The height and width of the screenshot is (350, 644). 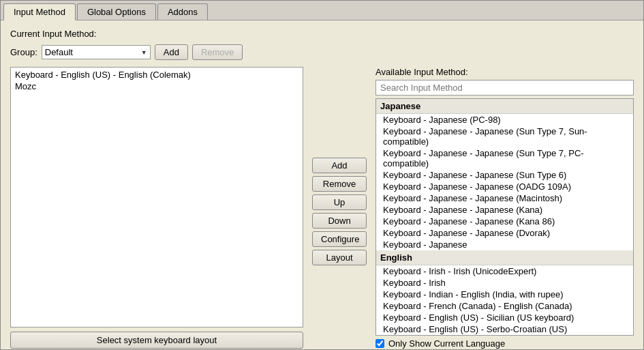 I want to click on avail-item: Keyboard - French (Canada) - English (Ca…, so click(x=504, y=306).